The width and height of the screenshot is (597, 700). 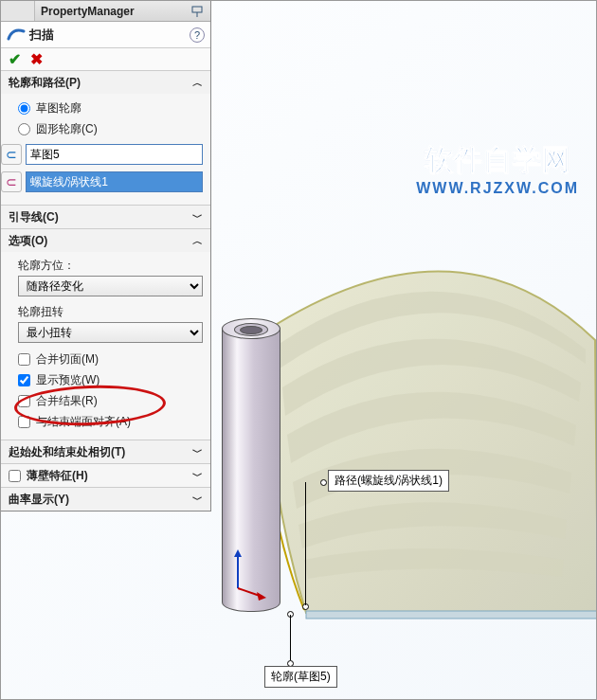 I want to click on path-slot-icon: ⊂, so click(x=11, y=182).